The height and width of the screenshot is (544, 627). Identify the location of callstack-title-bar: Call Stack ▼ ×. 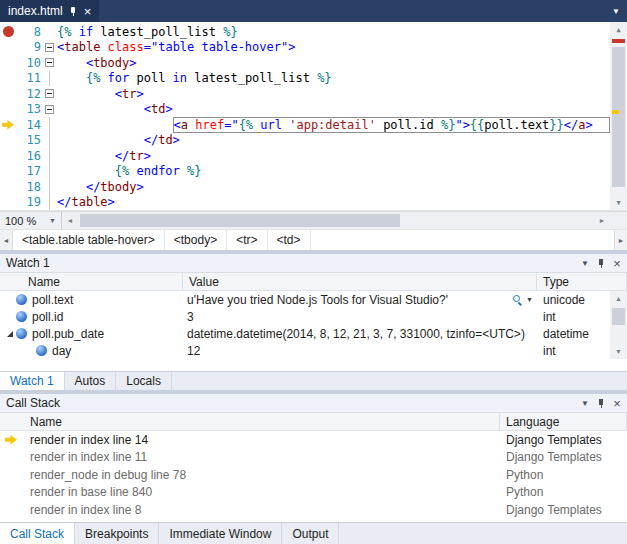
(314, 404).